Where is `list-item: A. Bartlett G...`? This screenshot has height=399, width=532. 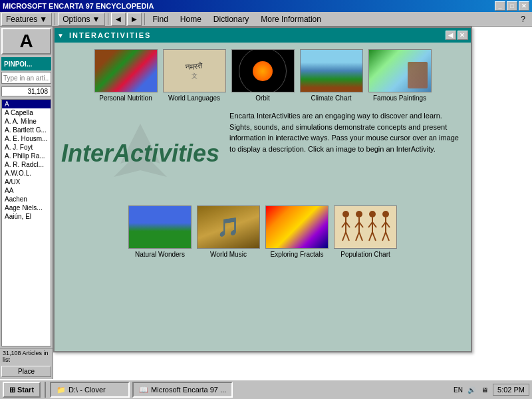
list-item: A. Bartlett G... is located at coordinates (27, 130).